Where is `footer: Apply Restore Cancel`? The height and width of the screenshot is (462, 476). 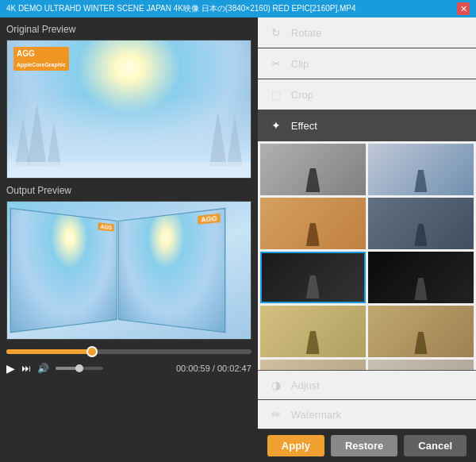
footer: Apply Restore Cancel is located at coordinates (367, 445).